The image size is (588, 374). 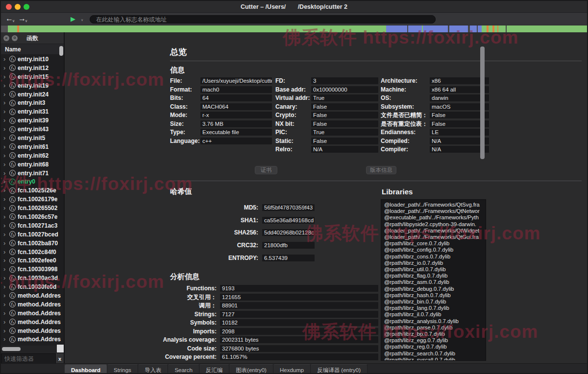 I want to click on clear-filter-button: x, so click(x=60, y=359).